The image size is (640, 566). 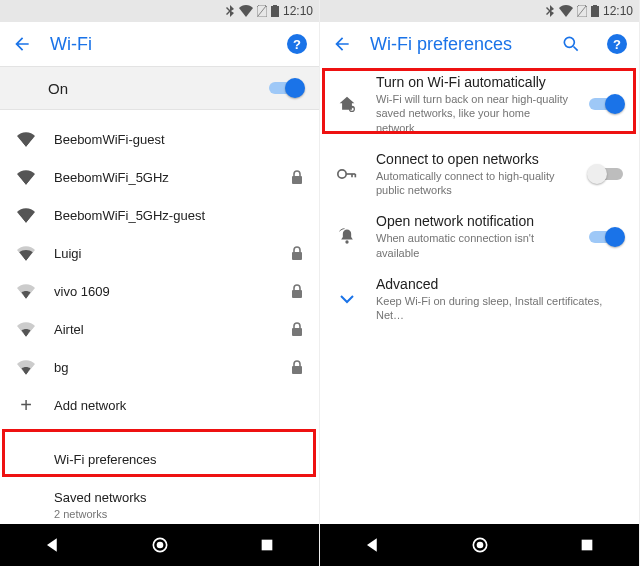 What do you see at coordinates (480, 174) in the screenshot?
I see `pref-open-networks: Connect to open networks Automatically c…` at bounding box center [480, 174].